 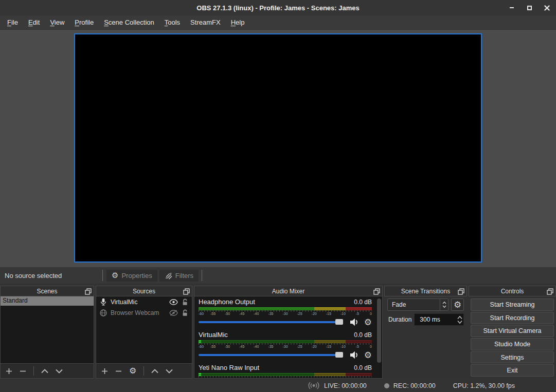 I want to click on menu-view: View, so click(x=57, y=23).